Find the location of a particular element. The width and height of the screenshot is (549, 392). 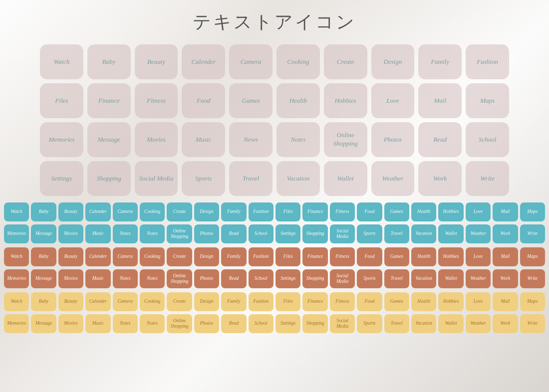

terra-memories: Memories is located at coordinates (16, 279).